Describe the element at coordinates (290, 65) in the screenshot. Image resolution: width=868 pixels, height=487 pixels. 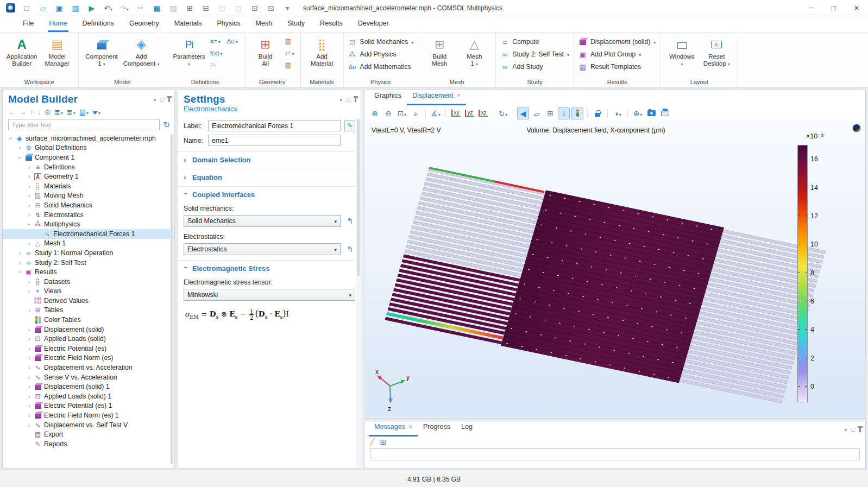
I see `geometry-parts-button: ▥` at that location.